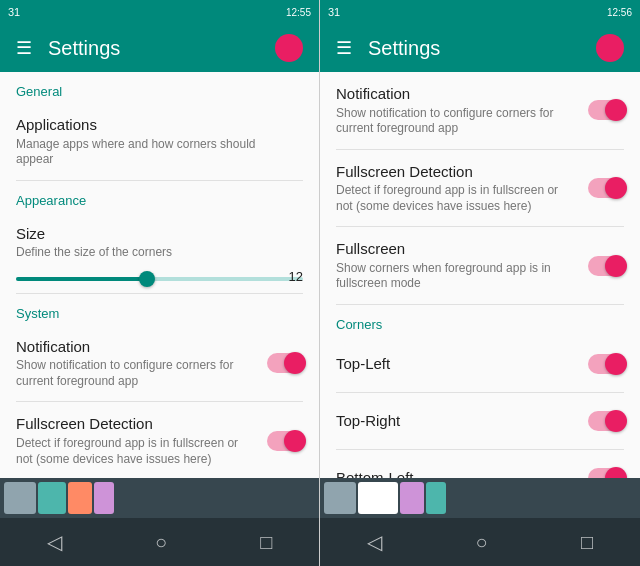 The height and width of the screenshot is (566, 640). I want to click on notification-title-right: Notification, so click(456, 94).